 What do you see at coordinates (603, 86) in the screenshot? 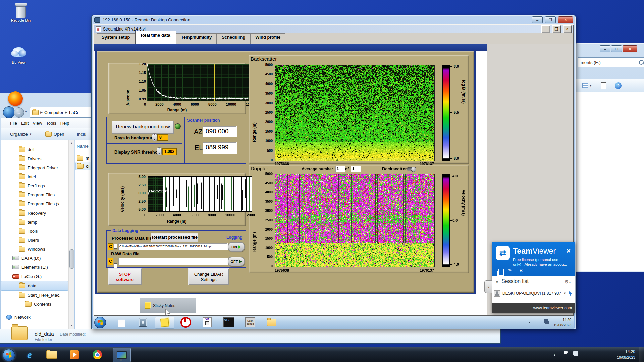
I see `new-item-icon` at bounding box center [603, 86].